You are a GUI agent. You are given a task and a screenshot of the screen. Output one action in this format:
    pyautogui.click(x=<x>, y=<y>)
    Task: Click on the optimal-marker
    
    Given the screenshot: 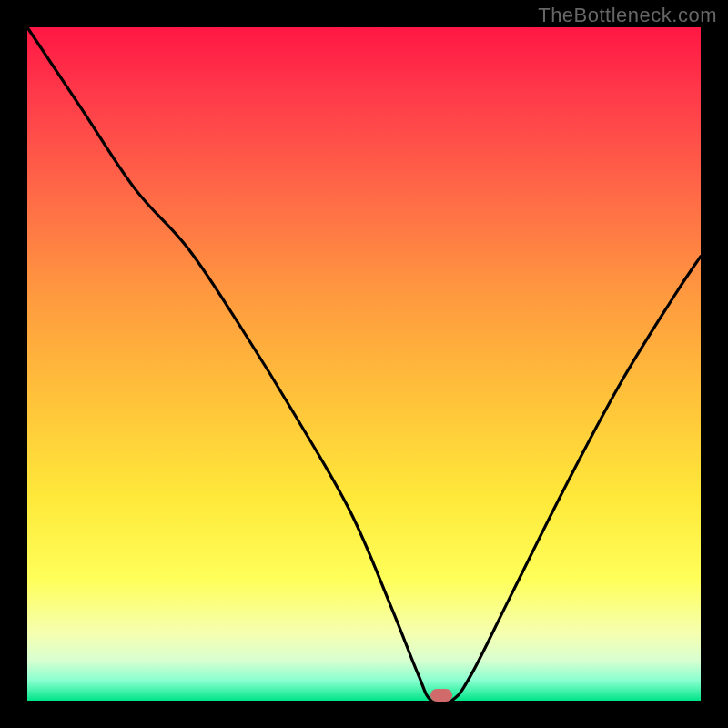 What is the action you would take?
    pyautogui.click(x=441, y=695)
    